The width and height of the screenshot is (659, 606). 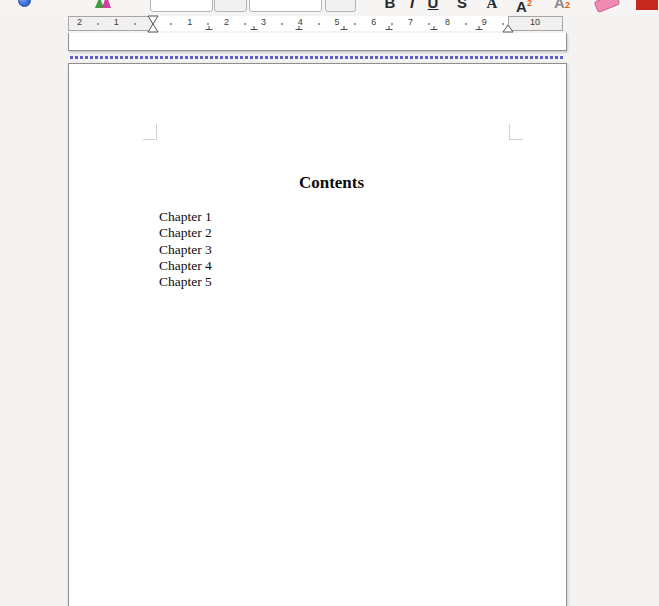 I want to click on chapter-line: Chapter 5, so click(x=289, y=282).